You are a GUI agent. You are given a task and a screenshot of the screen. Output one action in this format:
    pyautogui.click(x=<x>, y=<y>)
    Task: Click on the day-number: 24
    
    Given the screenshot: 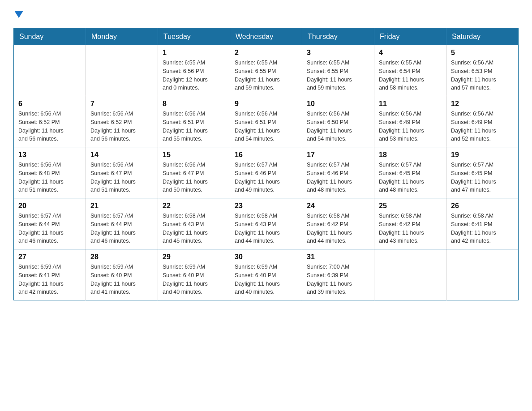 What is the action you would take?
    pyautogui.click(x=338, y=206)
    